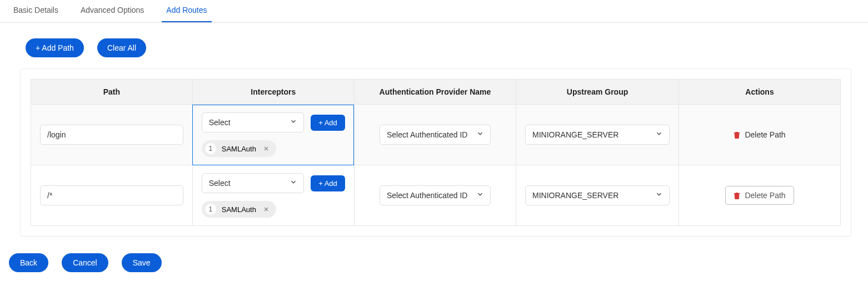  What do you see at coordinates (434, 11) in the screenshot?
I see `tab-bar: Basic Details Advanced Options Add Route…` at bounding box center [434, 11].